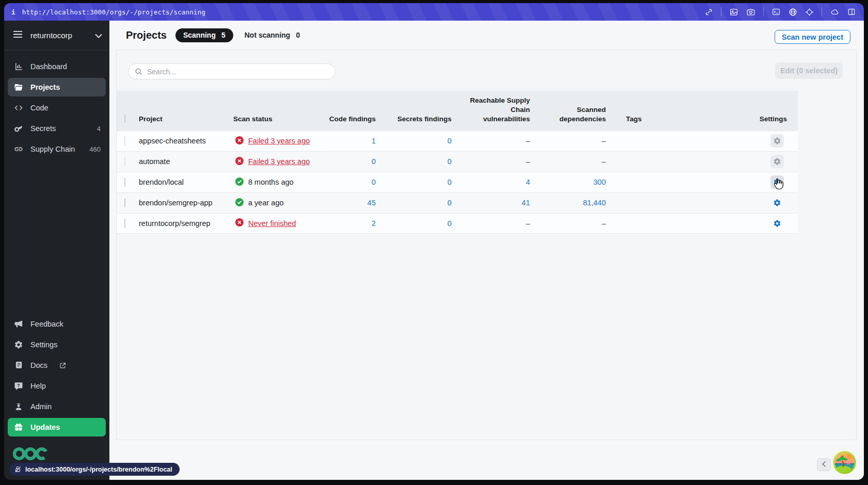  I want to click on table-row: appsec-cheatsheets Failed 3 years ago 1 …, so click(457, 141).